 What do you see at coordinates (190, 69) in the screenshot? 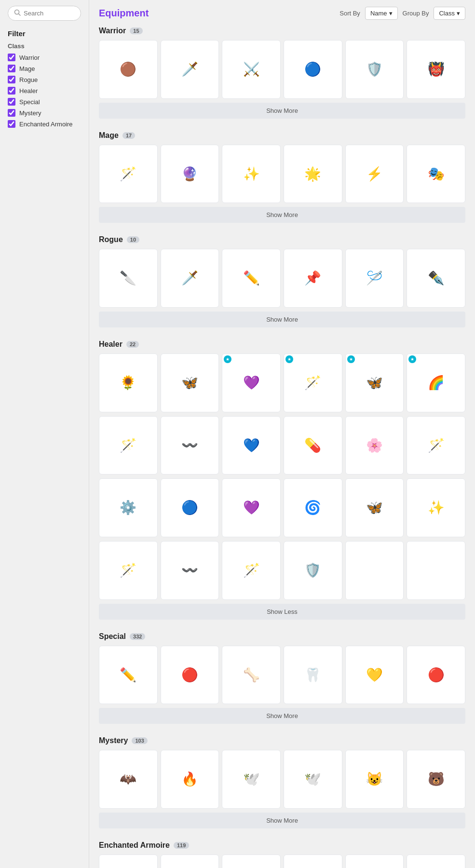
I see `item-card-warrior-1: 🗡️` at bounding box center [190, 69].